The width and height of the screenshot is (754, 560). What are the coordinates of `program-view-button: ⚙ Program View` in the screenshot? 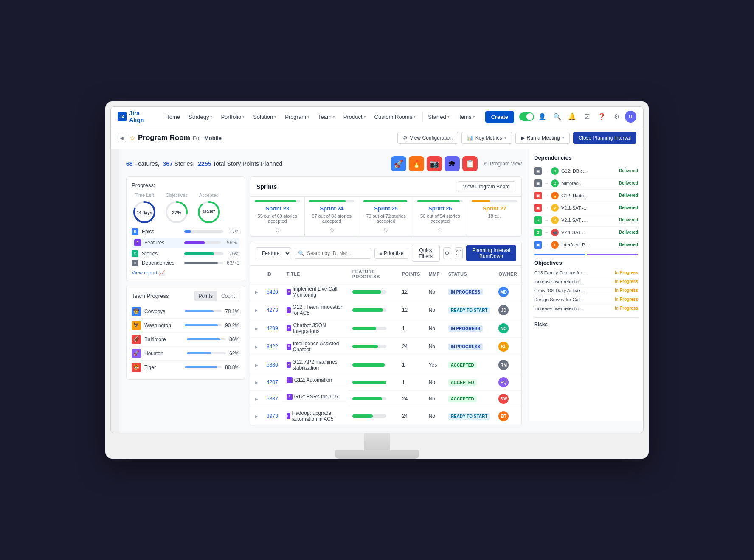 It's located at (503, 164).